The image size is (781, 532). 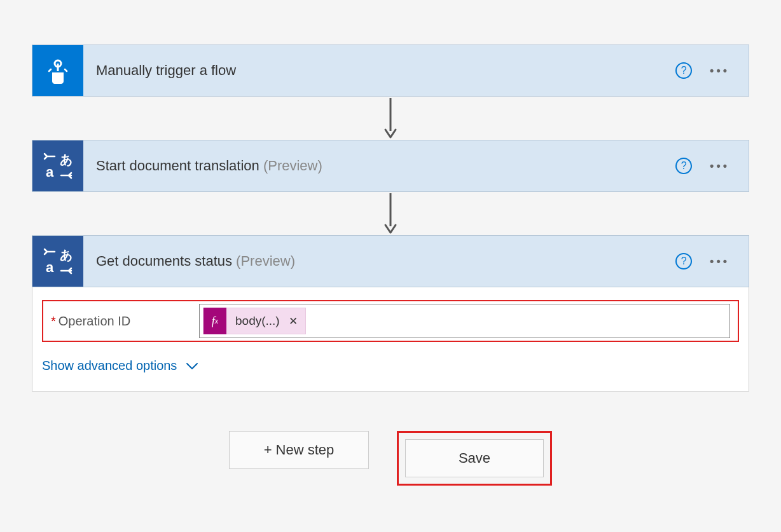 What do you see at coordinates (474, 458) in the screenshot?
I see `save-button: Save` at bounding box center [474, 458].